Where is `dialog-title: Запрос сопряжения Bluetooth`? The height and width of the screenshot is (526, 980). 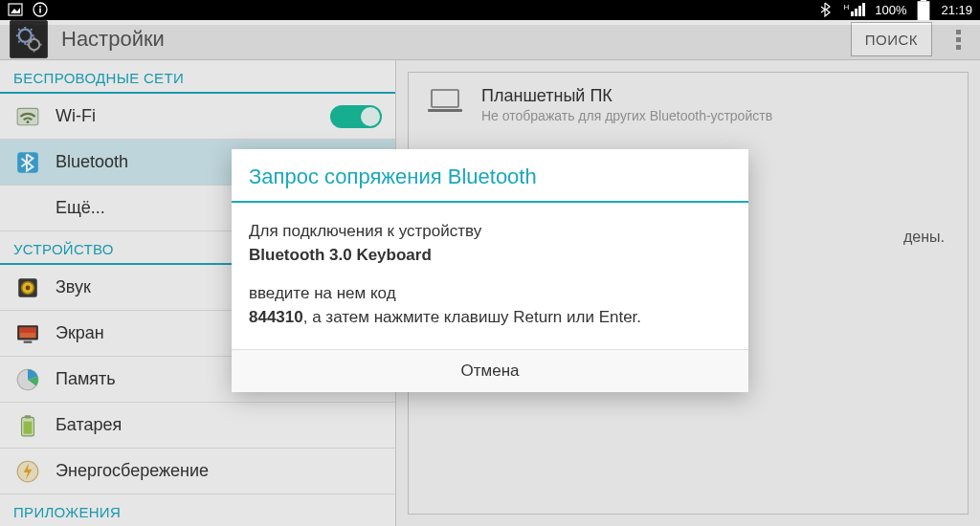 dialog-title: Запрос сопряжения Bluetooth is located at coordinates (490, 175).